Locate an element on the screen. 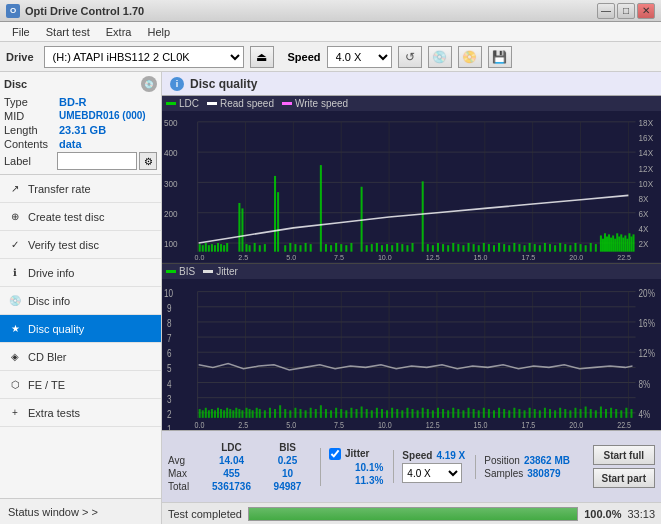  disc-quality-icon: ★ is located at coordinates (15, 329).